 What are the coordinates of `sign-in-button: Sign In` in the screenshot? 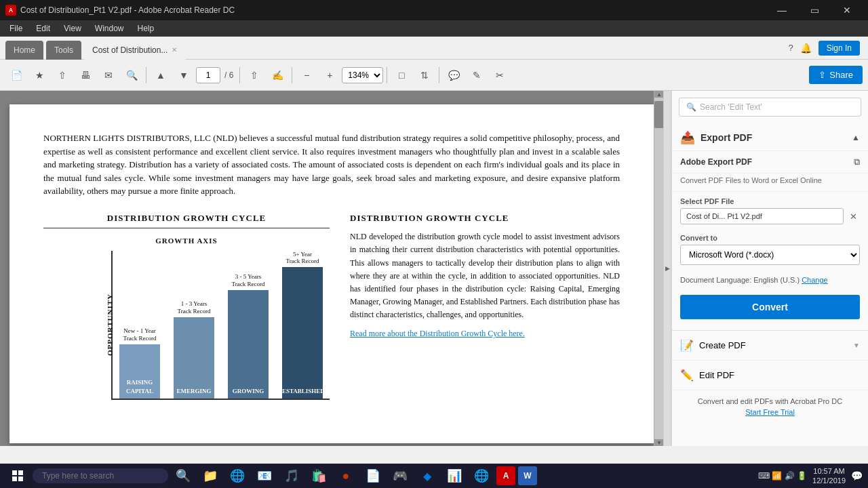 It's located at (840, 48).